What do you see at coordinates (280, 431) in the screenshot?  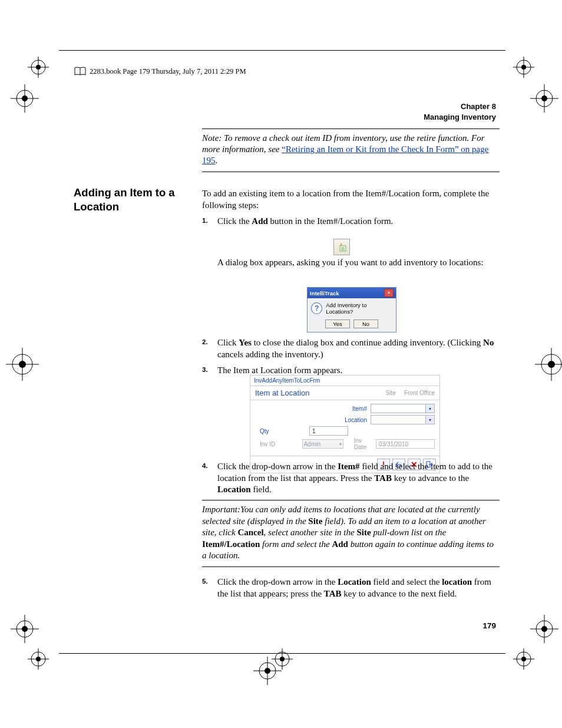 I see `qty-label: Qty` at bounding box center [280, 431].